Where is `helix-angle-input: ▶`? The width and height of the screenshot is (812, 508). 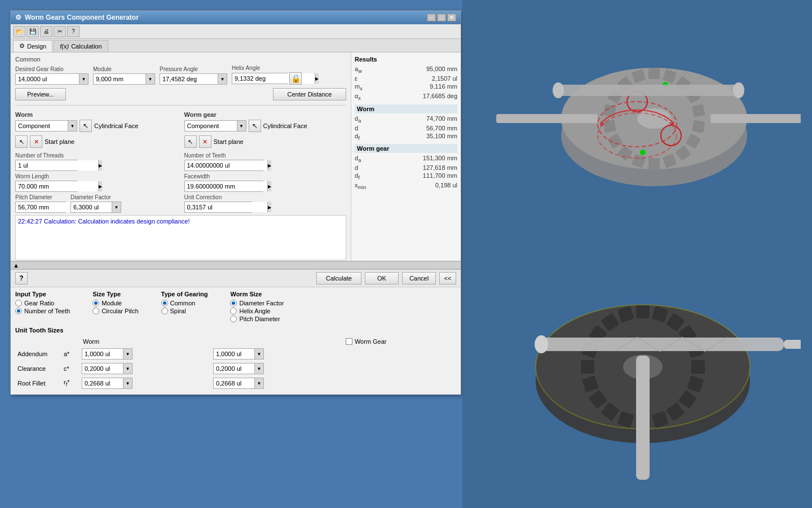 helix-angle-input: ▶ is located at coordinates (260, 78).